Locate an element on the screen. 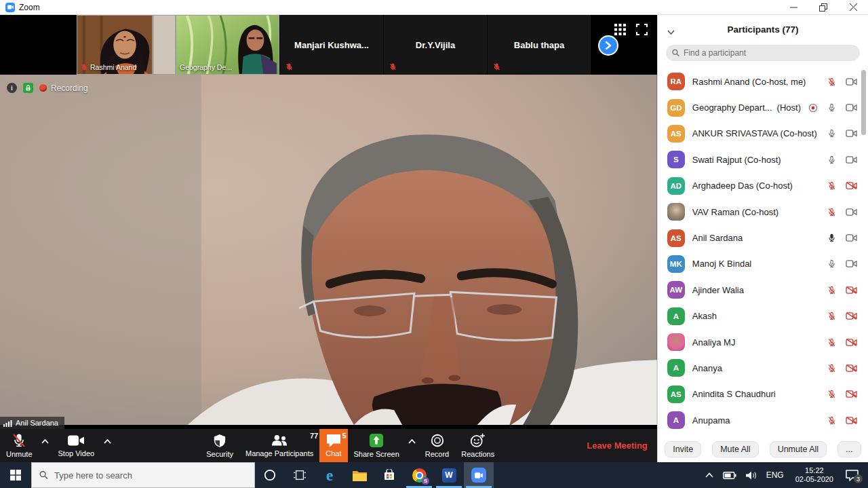 This screenshot has width=868, height=488. minimize-button is located at coordinates (793, 7).